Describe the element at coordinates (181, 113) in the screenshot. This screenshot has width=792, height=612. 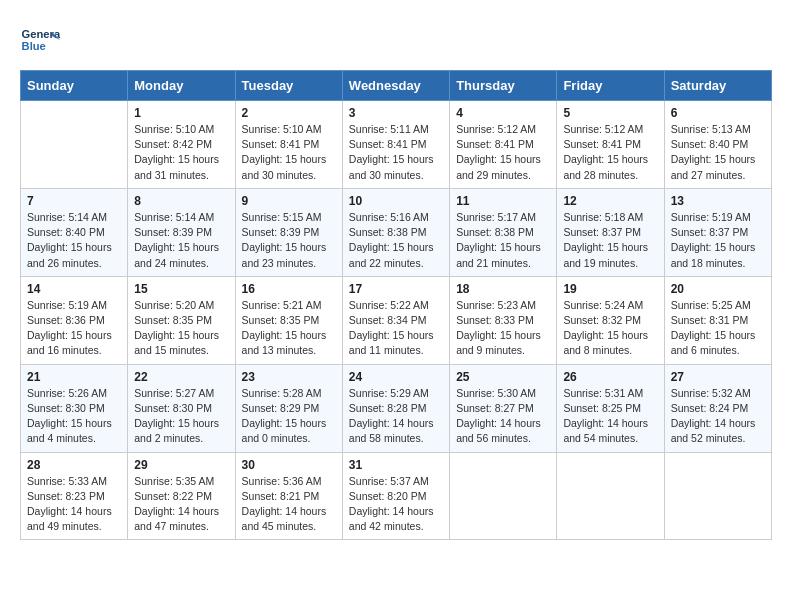
I see `day-number: 1` at that location.